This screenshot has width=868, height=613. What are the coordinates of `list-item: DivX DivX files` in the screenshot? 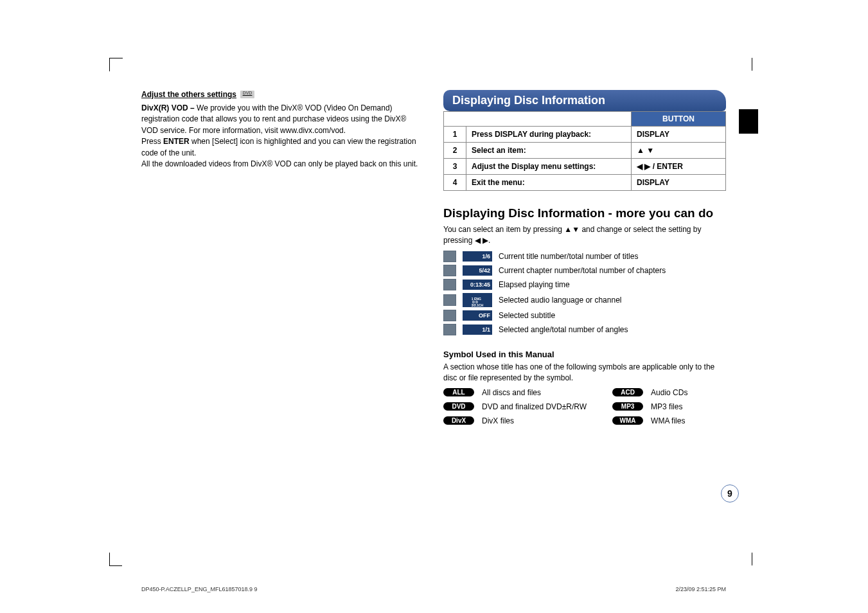 It's located at (515, 421).